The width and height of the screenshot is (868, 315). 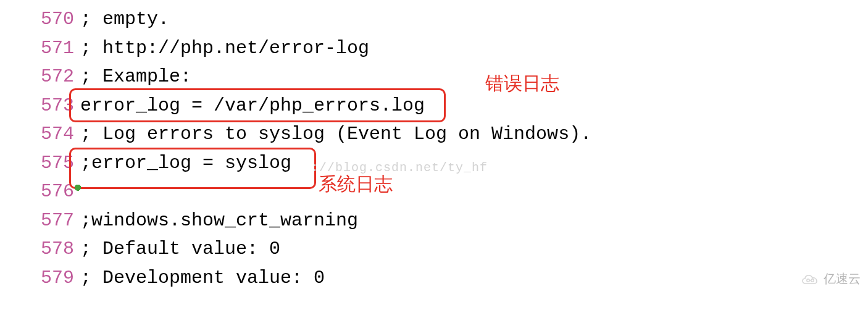 I want to click on code-text: ;windows.show_crt_warning, so click(x=219, y=221).